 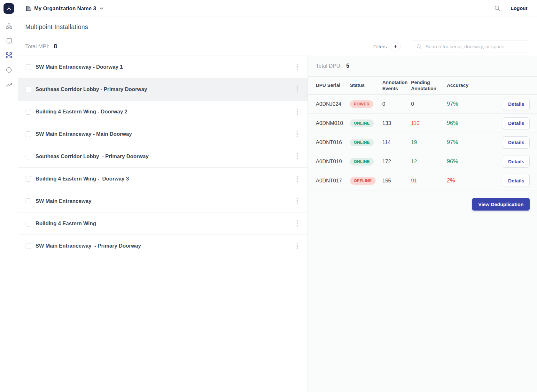 I want to click on app-logo, so click(x=9, y=8).